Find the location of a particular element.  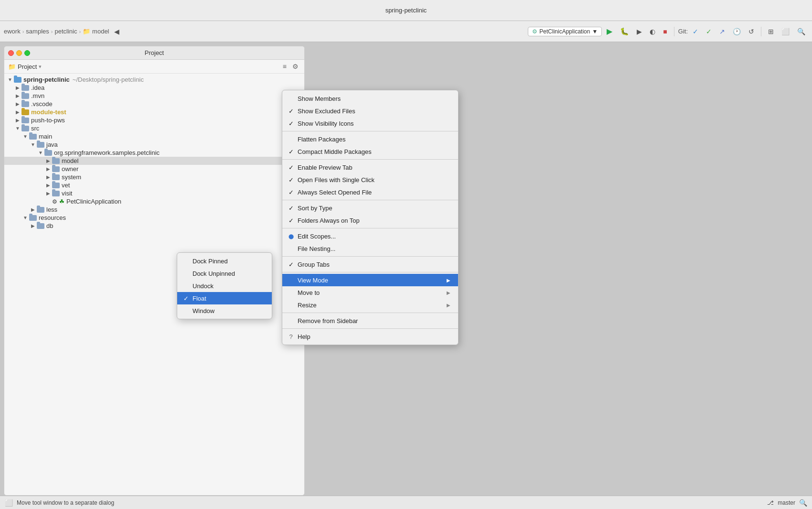

tree-item: ▶ model is located at coordinates (154, 161).